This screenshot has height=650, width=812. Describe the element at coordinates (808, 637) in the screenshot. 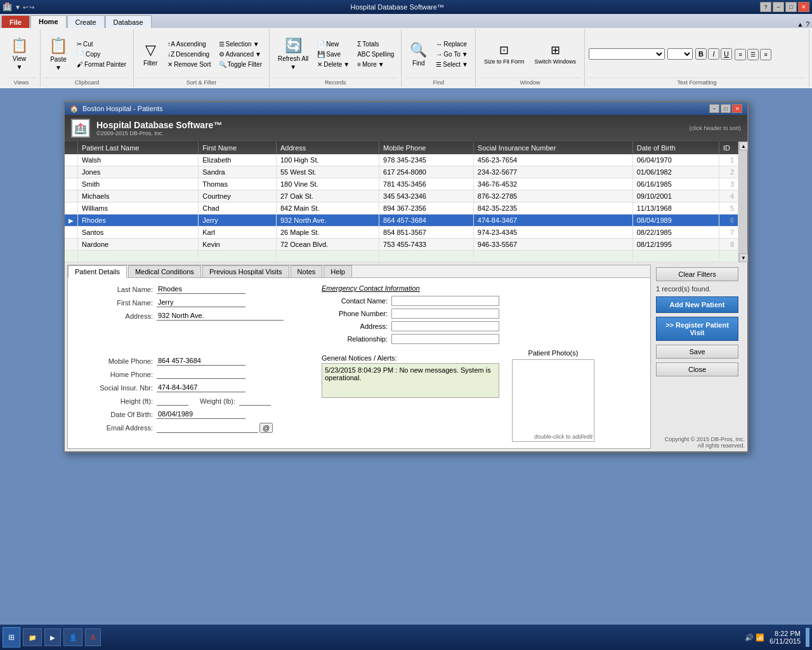

I see `show-desktop` at that location.